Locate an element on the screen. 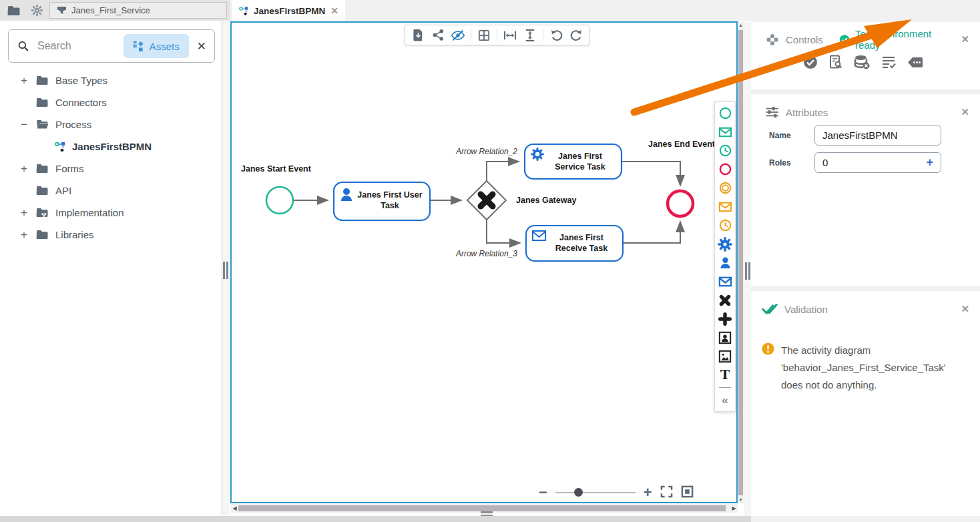  folder-implementation-icon is located at coordinates (43, 212).